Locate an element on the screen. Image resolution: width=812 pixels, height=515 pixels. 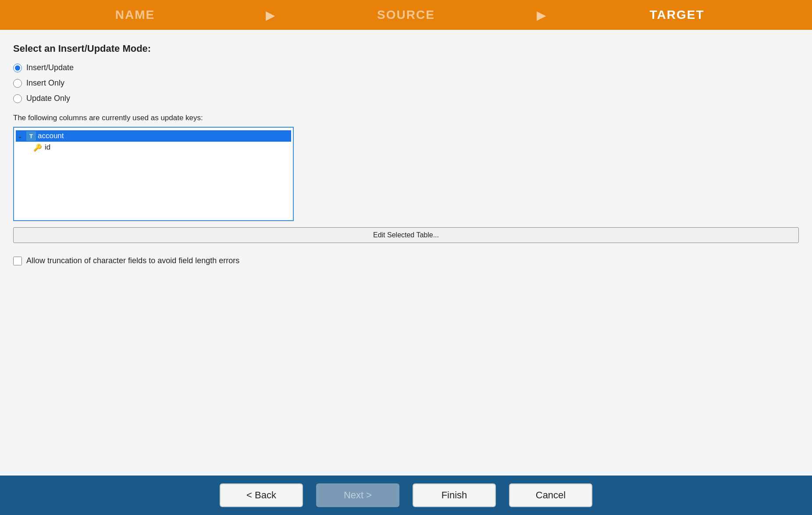
tree-root-label: account is located at coordinates (51, 136).